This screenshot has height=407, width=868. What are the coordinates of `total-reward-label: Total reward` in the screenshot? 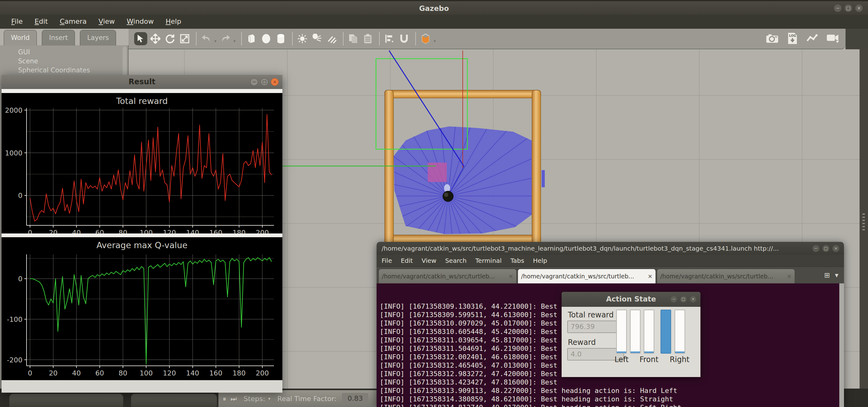 It's located at (591, 315).